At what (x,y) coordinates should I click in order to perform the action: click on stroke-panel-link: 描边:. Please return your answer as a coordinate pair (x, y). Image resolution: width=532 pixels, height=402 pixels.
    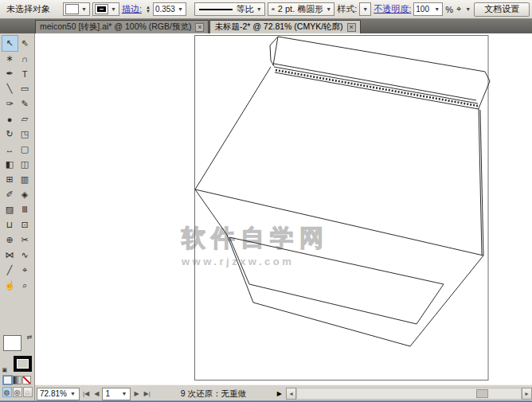
    Looking at the image, I should click on (132, 10).